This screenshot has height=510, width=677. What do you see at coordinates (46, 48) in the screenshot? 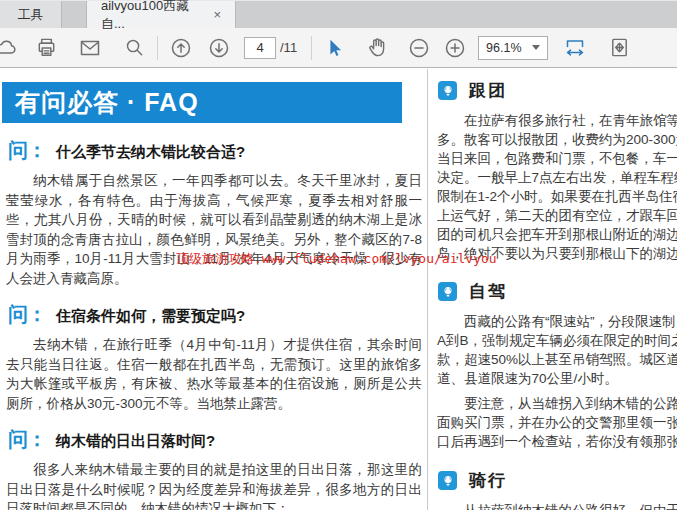
I see `print-icon` at bounding box center [46, 48].